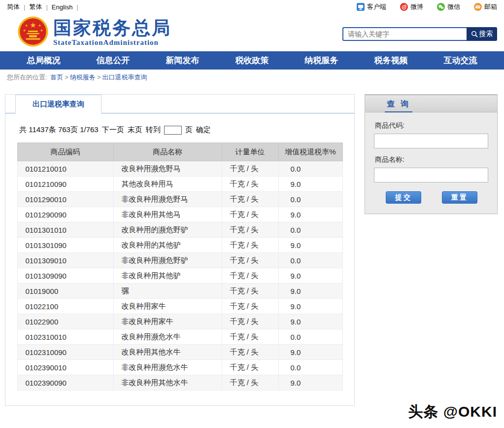 The image size is (504, 428). What do you see at coordinates (322, 60) in the screenshot?
I see `nav-item: 纳税服务` at bounding box center [322, 60].